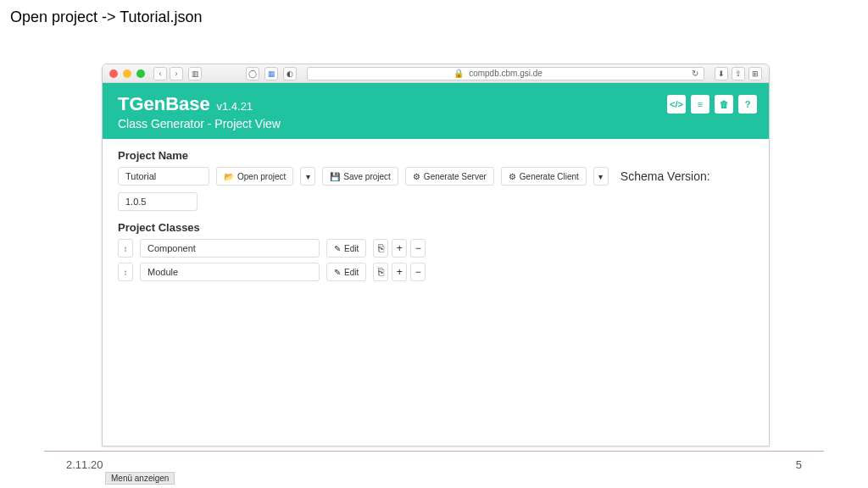 Image resolution: width=868 pixels, height=488 pixels. Describe the element at coordinates (505, 73) in the screenshot. I see `url-text: compdb.cbm.gsi.de` at that location.